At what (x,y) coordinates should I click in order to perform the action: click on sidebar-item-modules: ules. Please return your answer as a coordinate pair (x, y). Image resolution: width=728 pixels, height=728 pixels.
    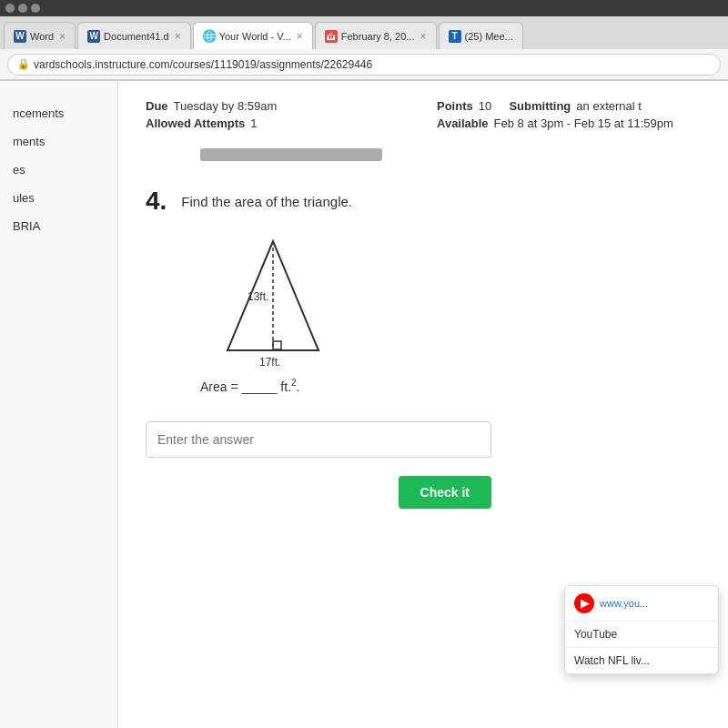
    Looking at the image, I should click on (58, 198).